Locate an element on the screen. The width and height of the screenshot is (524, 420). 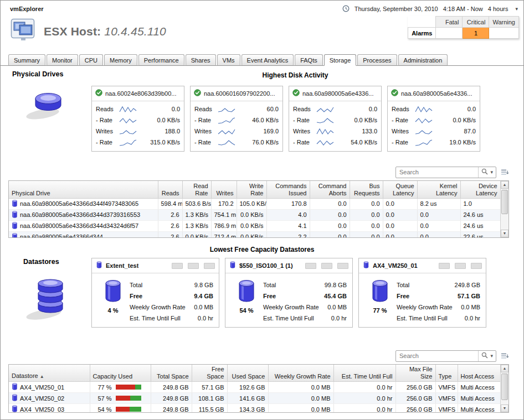
weekly-growth-rate-cell: 0.0 MB is located at coordinates (301, 408).